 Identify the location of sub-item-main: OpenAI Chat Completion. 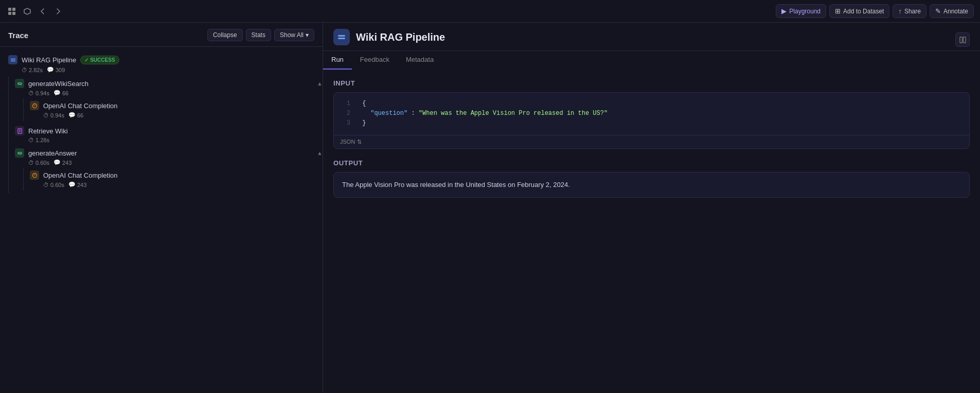
(176, 106).